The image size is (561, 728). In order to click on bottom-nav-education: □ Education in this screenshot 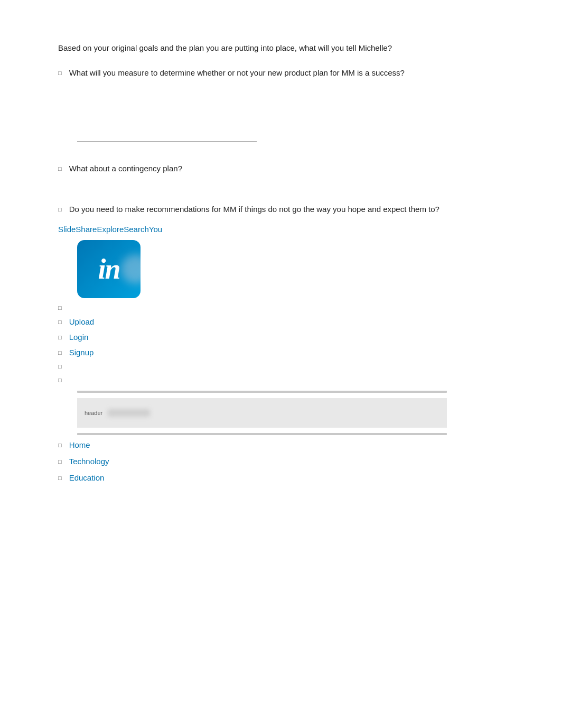, I will do `click(280, 478)`.